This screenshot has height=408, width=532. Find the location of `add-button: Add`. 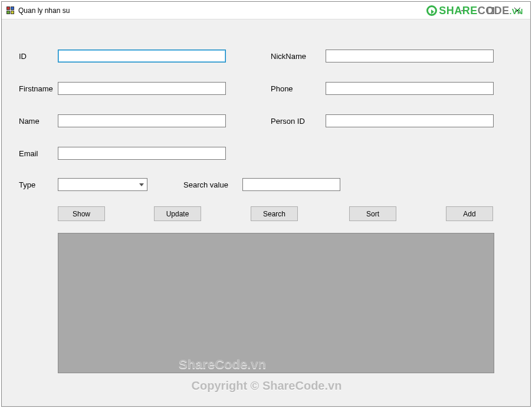

add-button: Add is located at coordinates (469, 213).